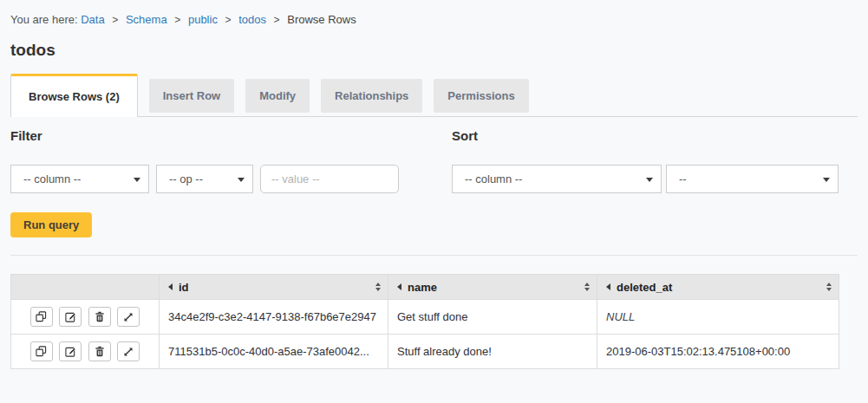 The width and height of the screenshot is (868, 403). Describe the element at coordinates (75, 97) in the screenshot. I see `tab-browse-rows-label: Browse Rows (2)` at that location.